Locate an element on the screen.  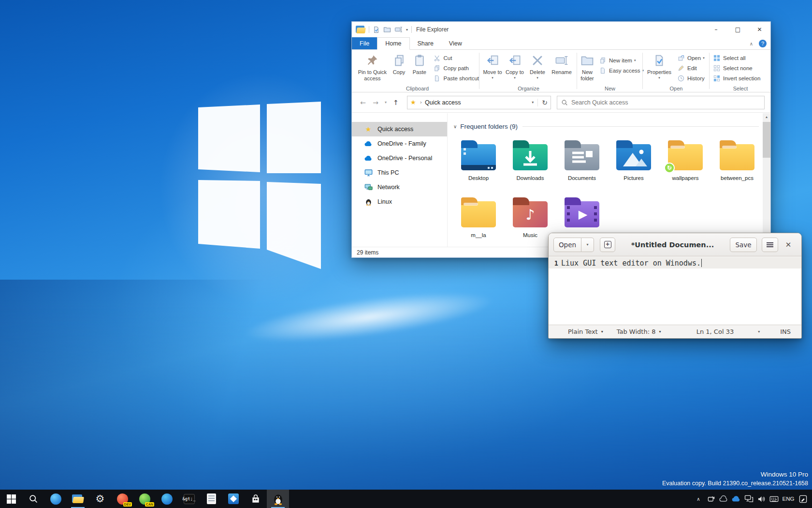
pin-to-quick-access-button: Pin to Quick access is located at coordinates (372, 67).